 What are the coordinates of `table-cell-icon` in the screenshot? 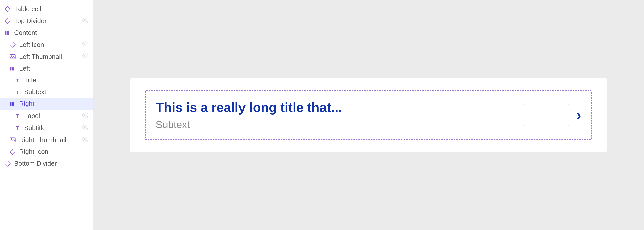 It's located at (8, 9).